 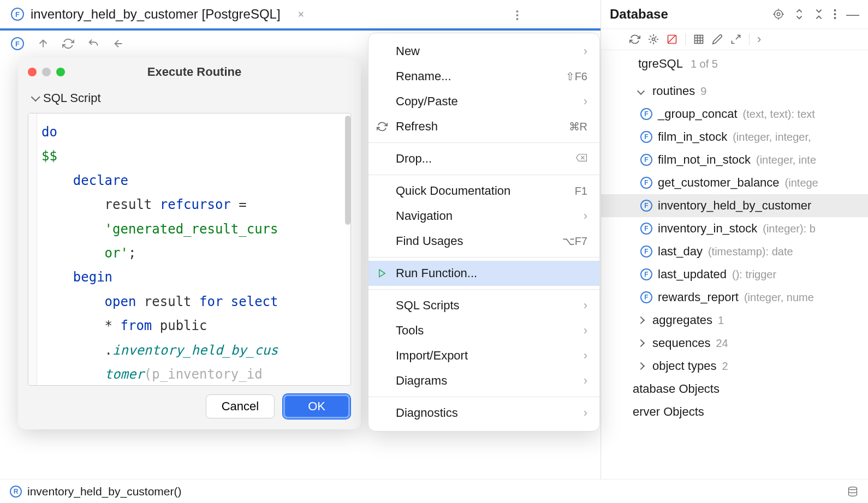 I want to click on shortcut: ⇧F6, so click(x=576, y=76).